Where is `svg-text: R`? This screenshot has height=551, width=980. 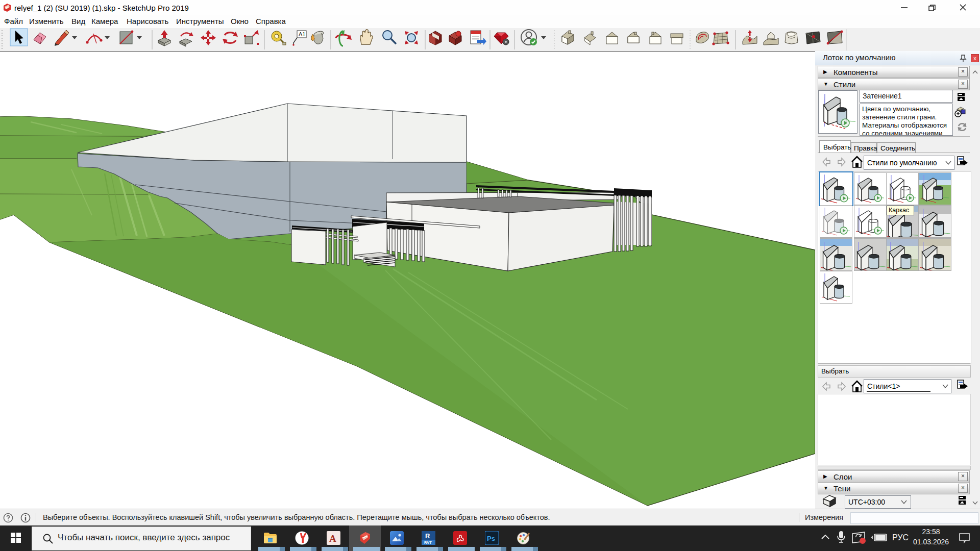 svg-text: R is located at coordinates (428, 536).